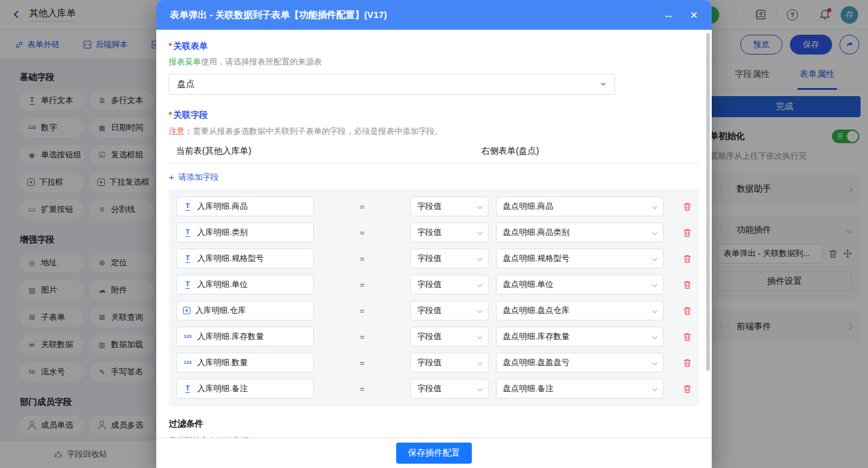 Image resolution: width=868 pixels, height=468 pixels. Describe the element at coordinates (580, 311) in the screenshot. I see `right-field-select: 盘点明细.盘点仓库` at that location.